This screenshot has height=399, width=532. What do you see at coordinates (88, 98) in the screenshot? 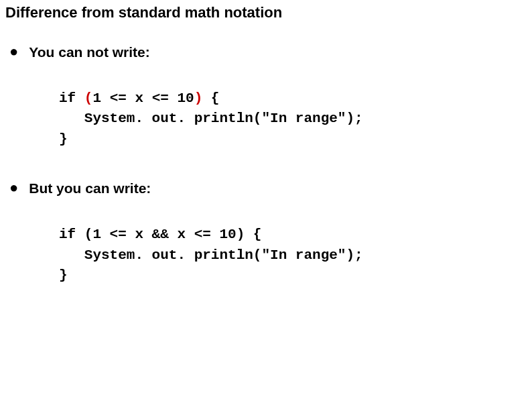
I see `code-lparen: (` at bounding box center [88, 98].